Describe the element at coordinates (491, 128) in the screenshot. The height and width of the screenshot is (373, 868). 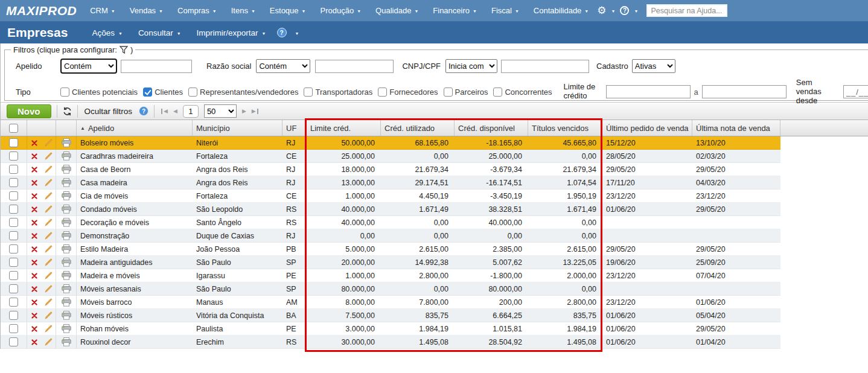
I see `column-header-cred-disponivel: Créd. disponível` at that location.